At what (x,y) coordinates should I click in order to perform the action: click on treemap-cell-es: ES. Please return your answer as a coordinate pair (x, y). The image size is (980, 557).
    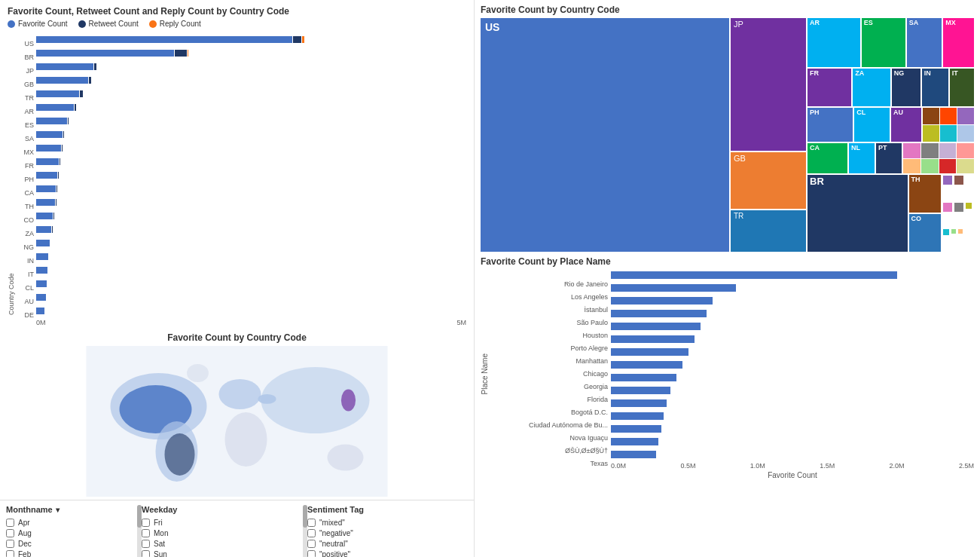
    Looking at the image, I should click on (884, 42).